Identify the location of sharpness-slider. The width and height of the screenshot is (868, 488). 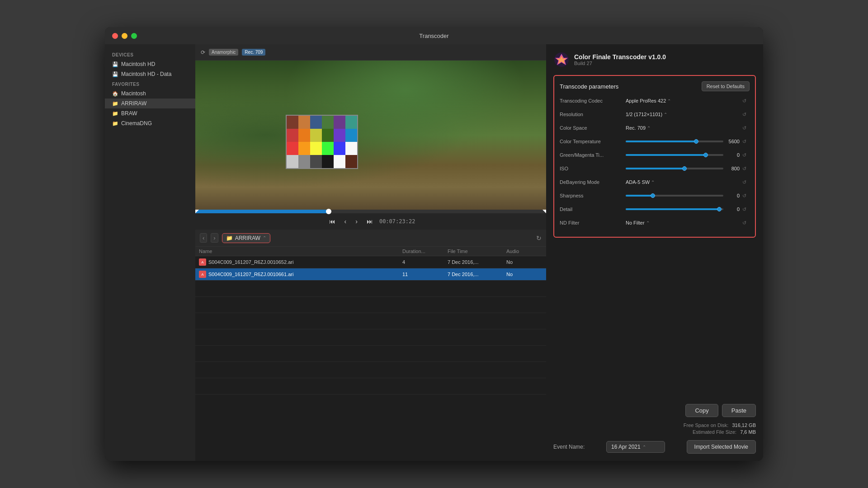
(675, 196).